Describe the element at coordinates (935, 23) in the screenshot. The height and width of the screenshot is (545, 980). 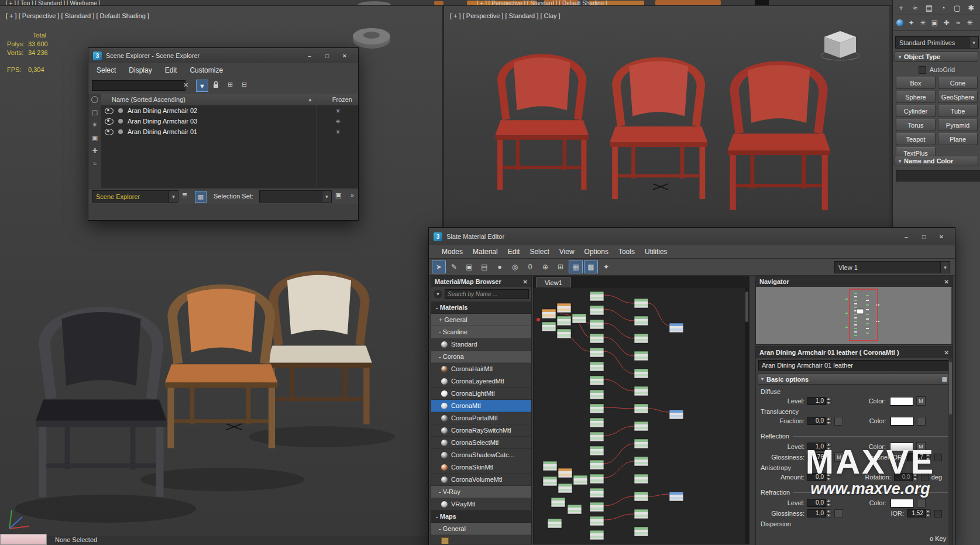
I see `category-cameras-icon: ▣` at that location.